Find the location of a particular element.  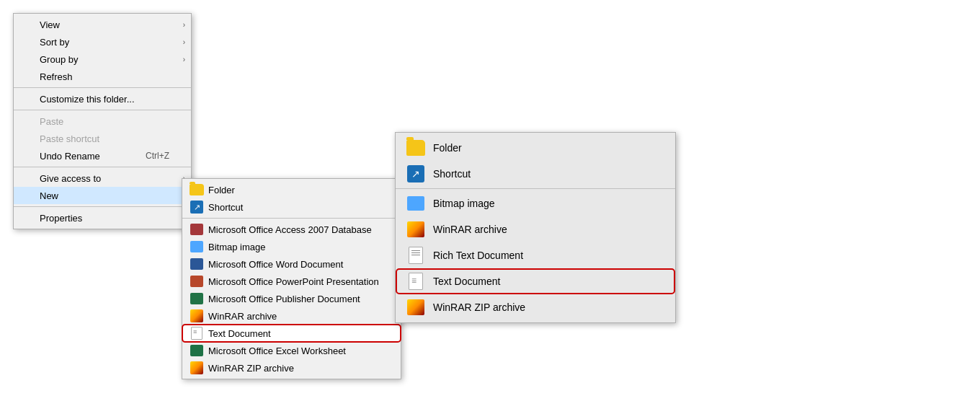

menu-item-undo-rename: Undo Rename Ctrl+Z is located at coordinates (102, 156).